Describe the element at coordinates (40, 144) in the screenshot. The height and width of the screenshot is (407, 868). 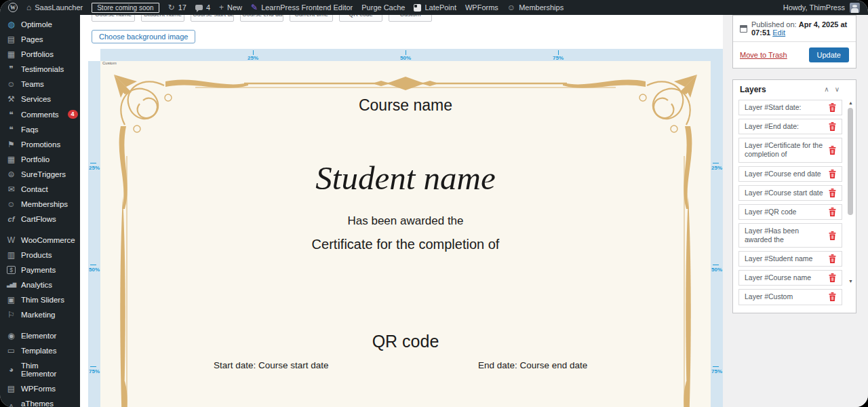
I see `sidebar-item: ⚑ Promotions` at that location.